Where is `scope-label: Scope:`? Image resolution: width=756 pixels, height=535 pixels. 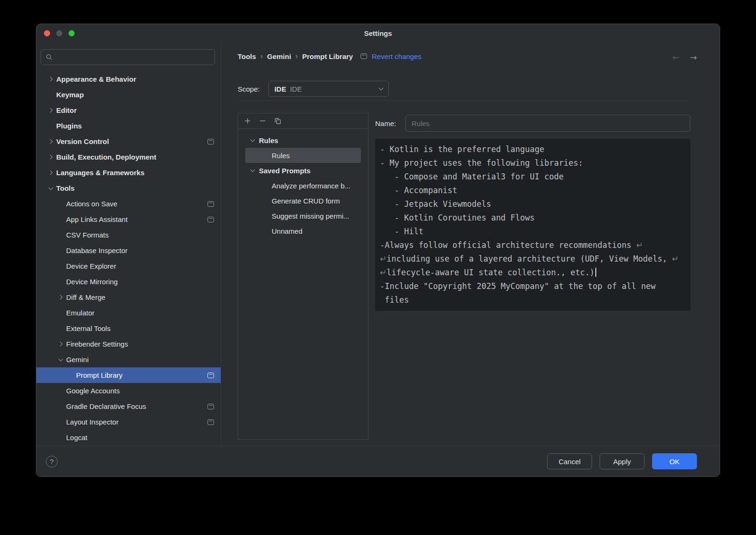 scope-label: Scope: is located at coordinates (249, 89).